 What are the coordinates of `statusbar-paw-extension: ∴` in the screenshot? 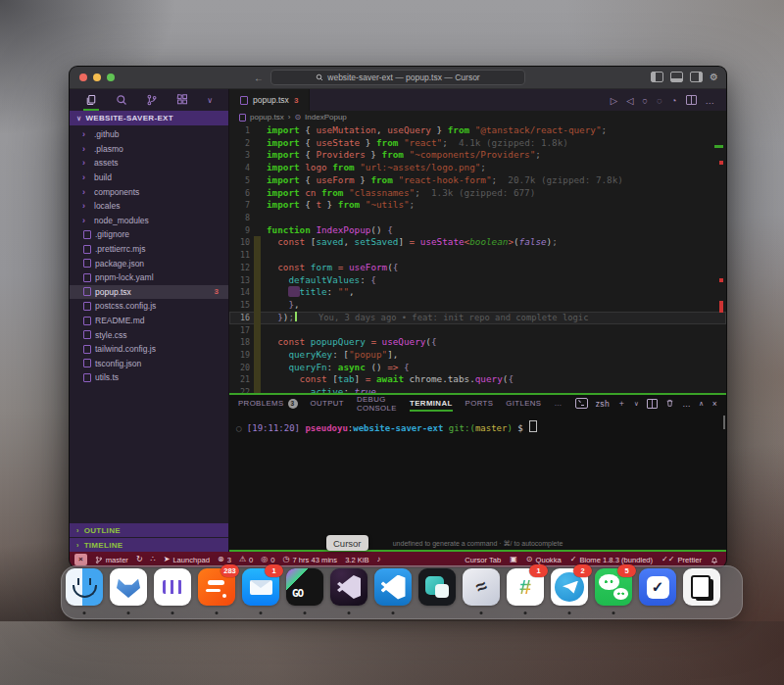 It's located at (153, 560).